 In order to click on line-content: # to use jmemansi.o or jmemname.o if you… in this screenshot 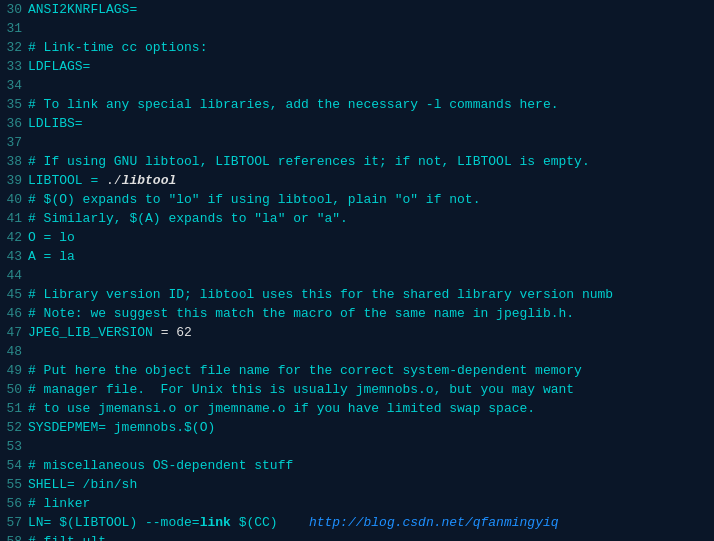, I will do `click(371, 408)`.